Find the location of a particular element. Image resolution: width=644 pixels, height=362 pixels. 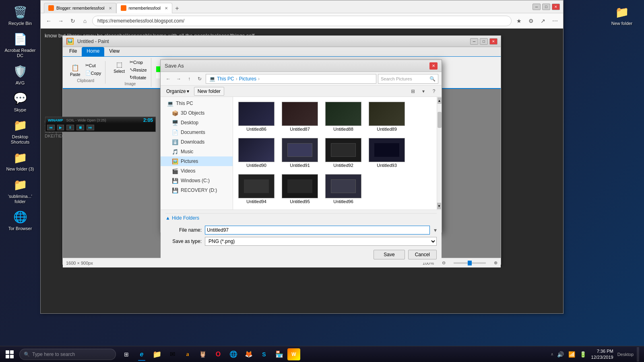

cut-button: ✂ Cut is located at coordinates (93, 65).